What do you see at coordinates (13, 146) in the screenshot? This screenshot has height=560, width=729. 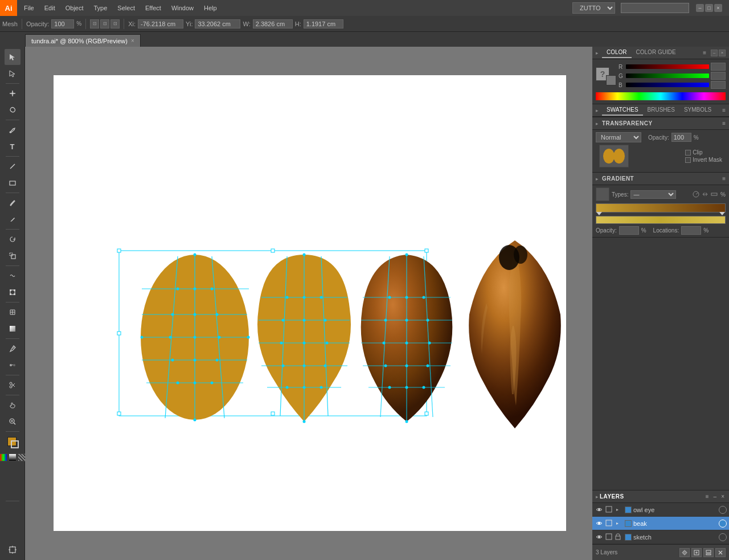 I see `type-tool-btn: T` at bounding box center [13, 146].